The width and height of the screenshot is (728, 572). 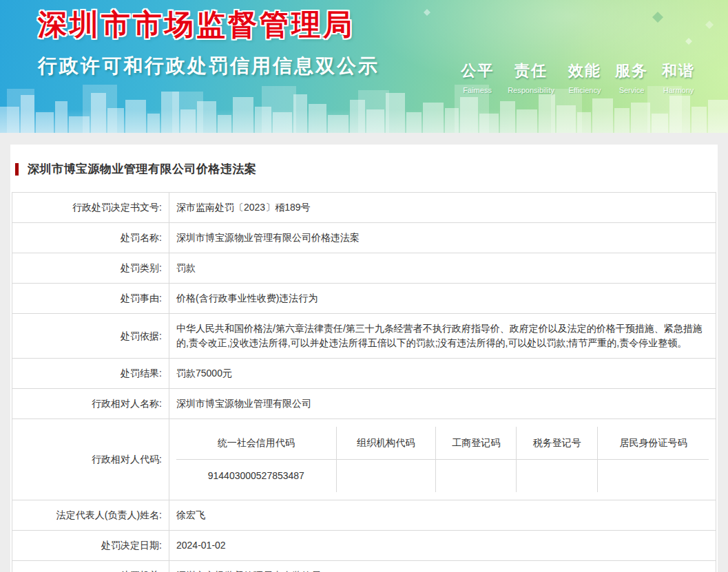 I want to click on field-value-penalty-type: 罚款, so click(x=443, y=268).